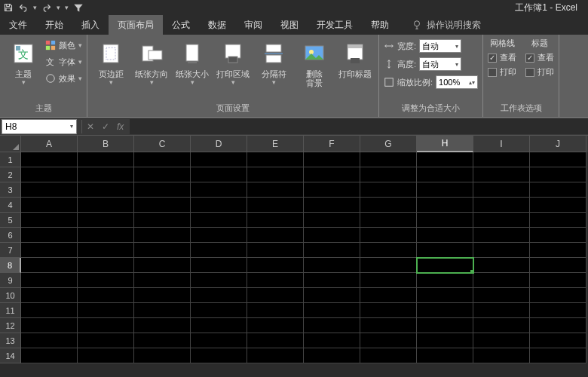 This screenshot has width=588, height=377. I want to click on cell-J8, so click(558, 265).